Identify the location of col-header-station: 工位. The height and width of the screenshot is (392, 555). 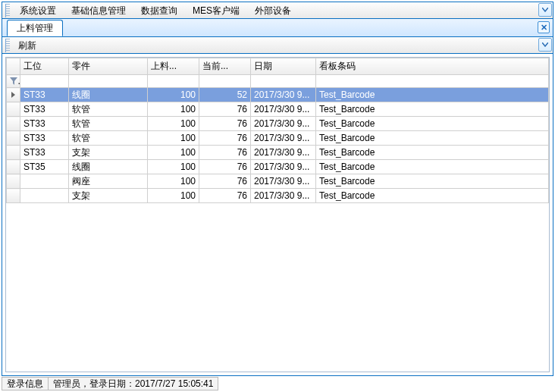
(45, 67).